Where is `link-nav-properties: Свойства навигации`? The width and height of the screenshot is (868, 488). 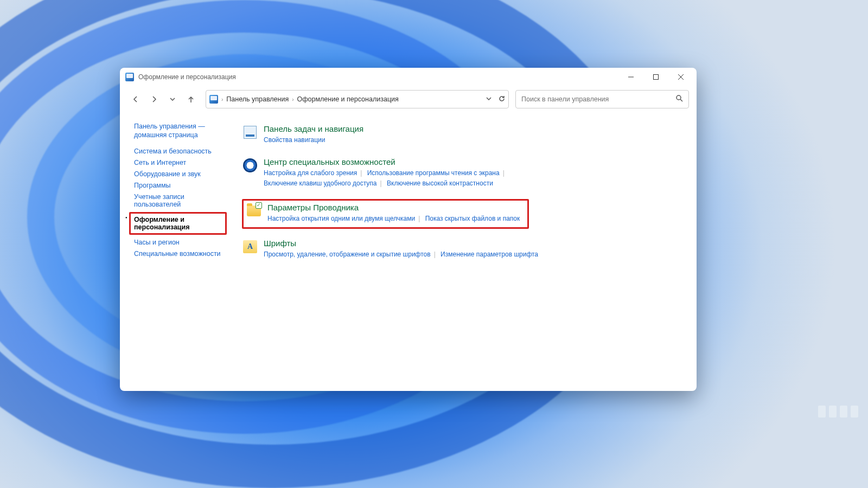 link-nav-properties: Свойства навигации is located at coordinates (294, 140).